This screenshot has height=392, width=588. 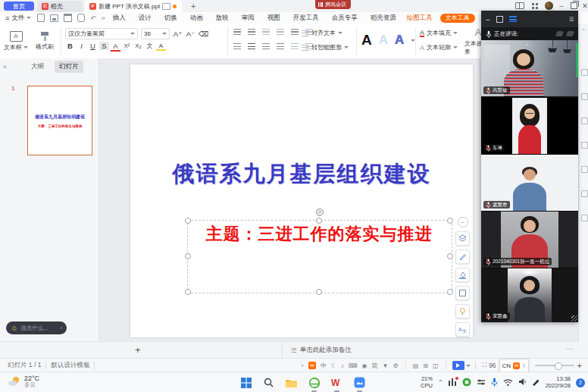 What do you see at coordinates (530, 182) in the screenshot?
I see `video-tile: 孟繁君` at bounding box center [530, 182].